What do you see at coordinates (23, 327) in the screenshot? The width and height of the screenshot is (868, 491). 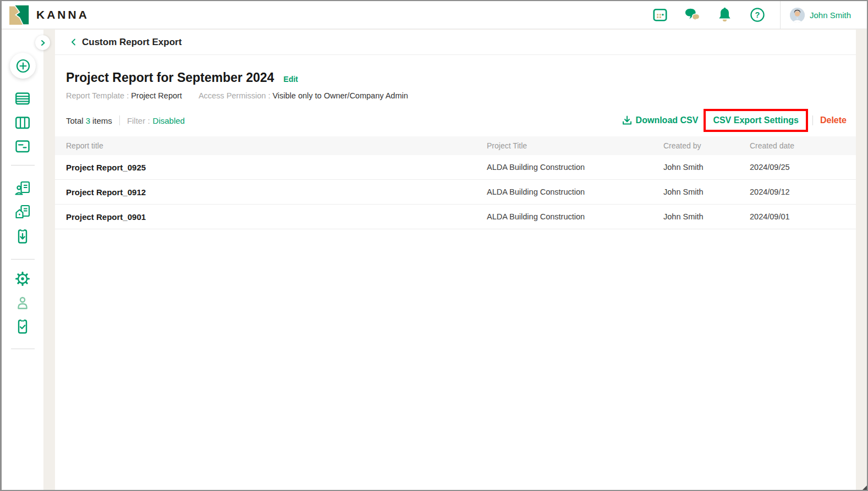 I see `sidebar-item-tasks` at bounding box center [23, 327].